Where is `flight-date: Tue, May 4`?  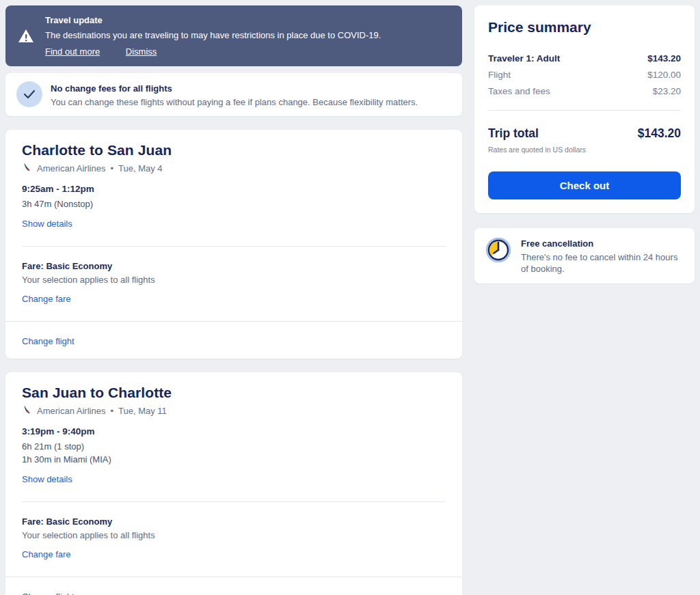
flight-date: Tue, May 4 is located at coordinates (141, 168).